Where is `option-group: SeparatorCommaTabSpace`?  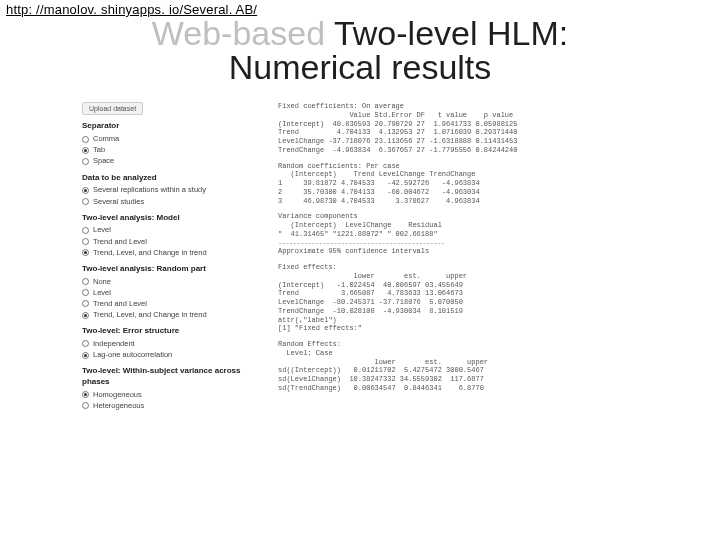 option-group: SeparatorCommaTabSpace is located at coordinates (172, 144).